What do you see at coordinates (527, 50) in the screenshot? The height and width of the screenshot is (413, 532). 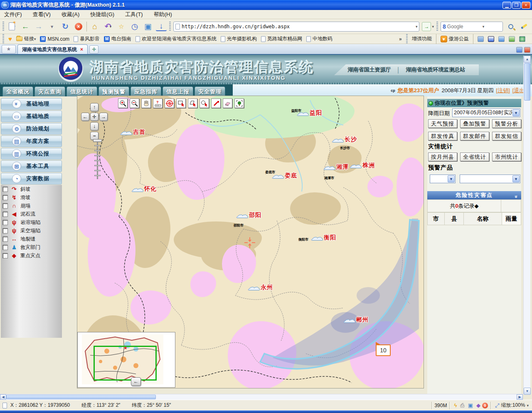 I see `tab-panel-close-icon` at bounding box center [527, 50].